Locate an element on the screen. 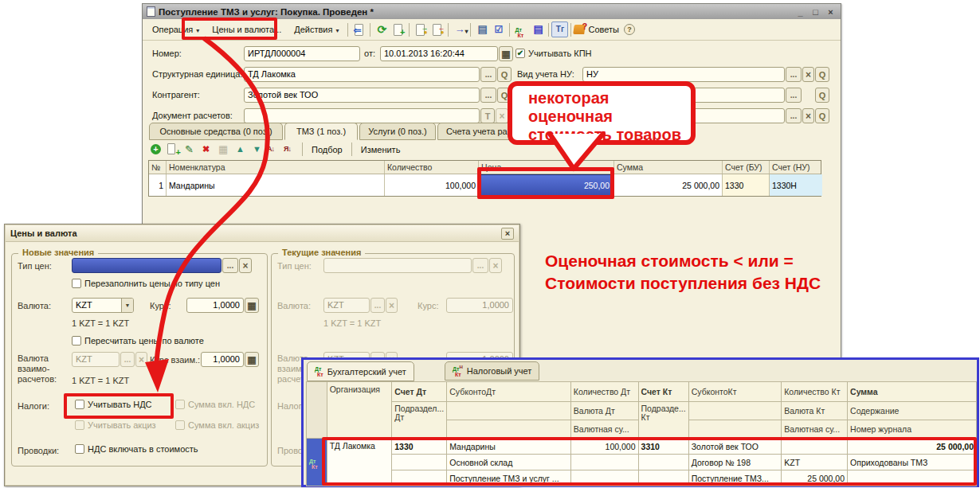 The height and width of the screenshot is (488, 980). vat-checkbox: Учитывать НДС is located at coordinates (113, 404).